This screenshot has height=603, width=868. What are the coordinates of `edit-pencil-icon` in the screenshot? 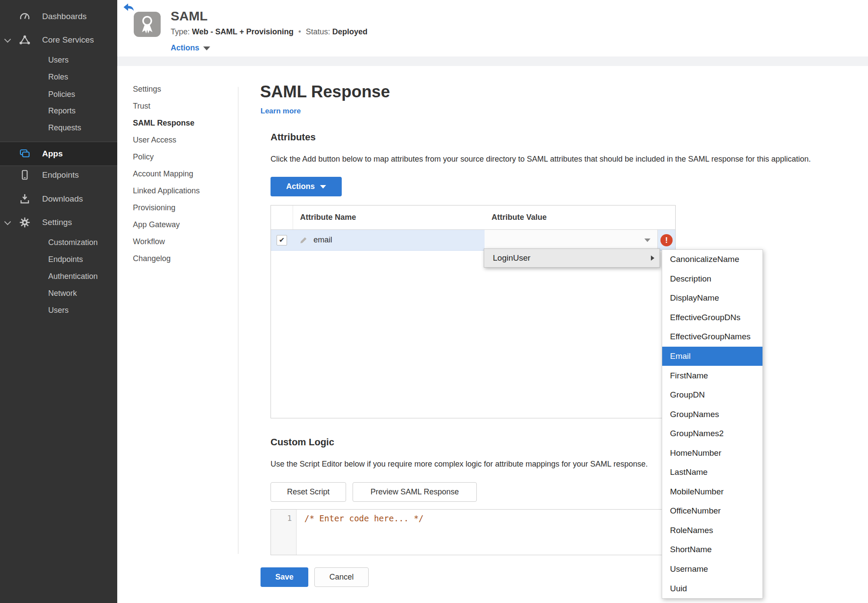 It's located at (304, 240).